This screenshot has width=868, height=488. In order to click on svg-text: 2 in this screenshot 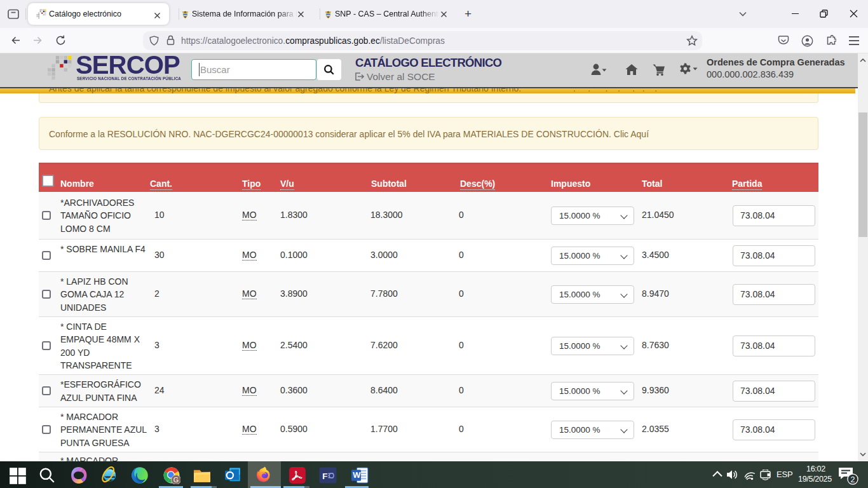, I will do `click(853, 480)`.